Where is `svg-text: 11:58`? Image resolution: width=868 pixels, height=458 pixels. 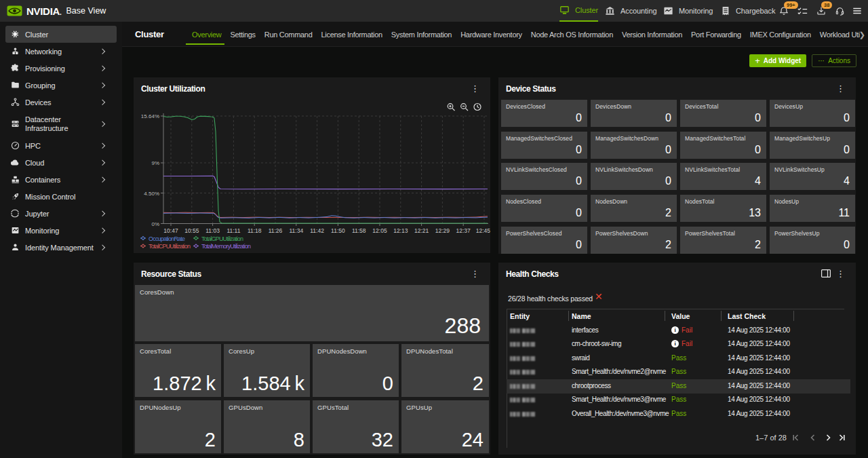 svg-text: 11:58 is located at coordinates (359, 231).